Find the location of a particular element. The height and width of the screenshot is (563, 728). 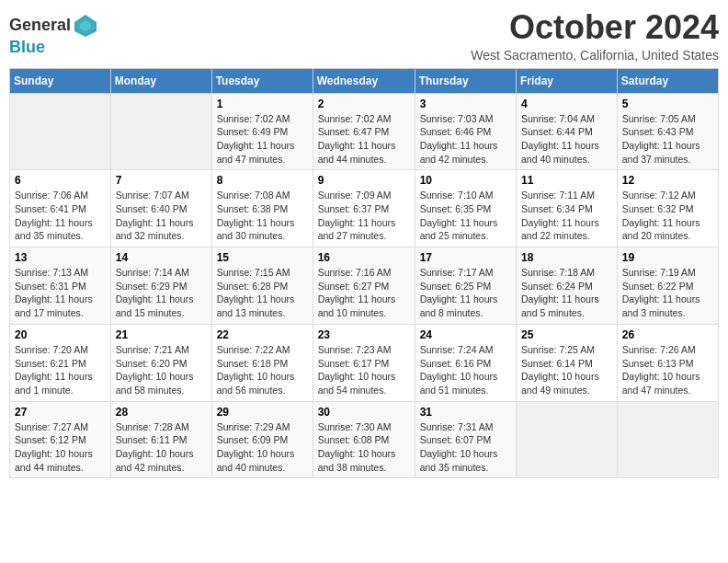

header-day-friday: Friday is located at coordinates (567, 81).